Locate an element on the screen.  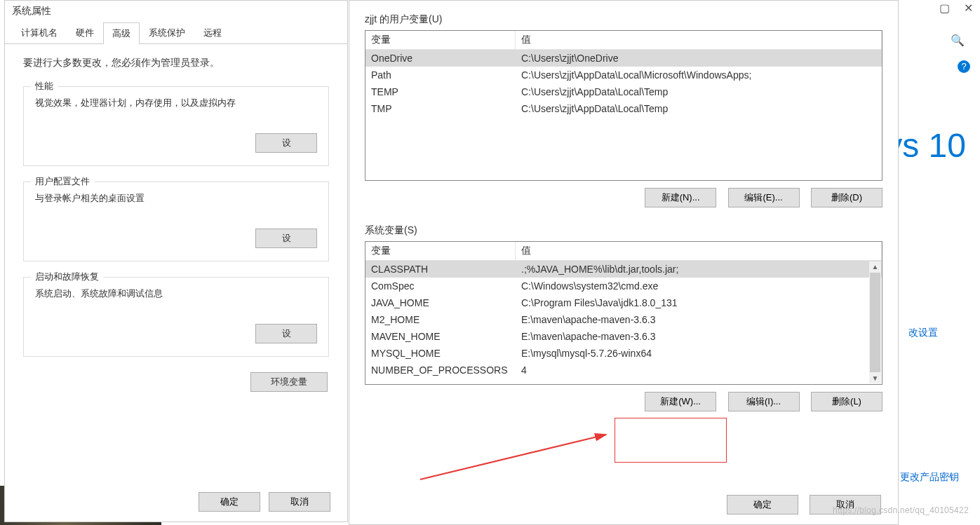
performance-legend: 性能 is located at coordinates (44, 86).